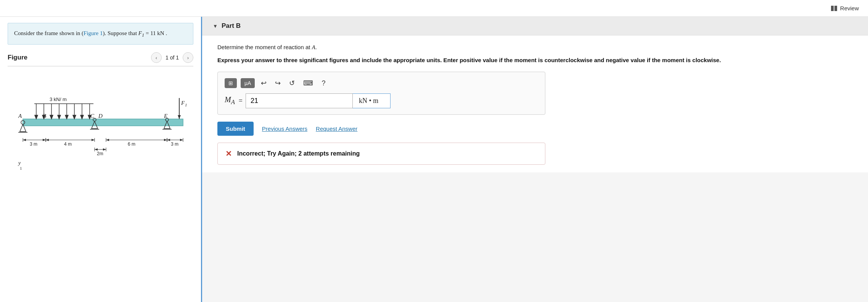 The image size is (868, 302). What do you see at coordinates (236, 129) in the screenshot?
I see `submit-button: Submit` at bounding box center [236, 129].